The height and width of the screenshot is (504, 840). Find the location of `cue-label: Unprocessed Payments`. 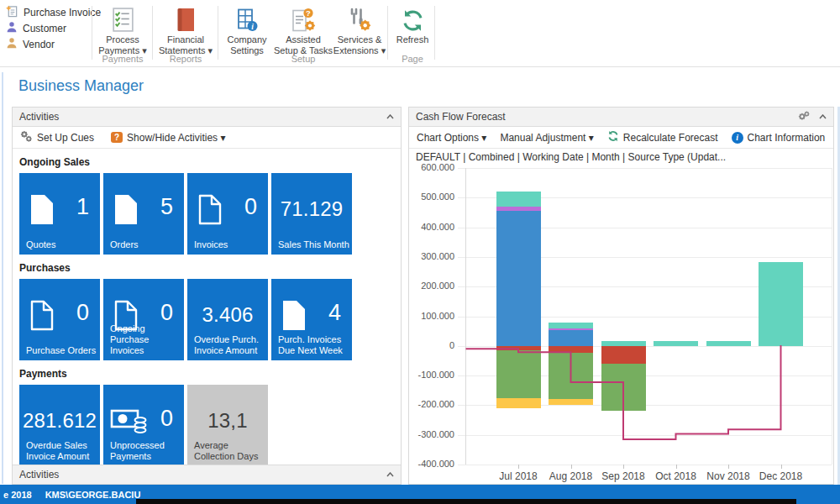

cue-label: Unprocessed Payments is located at coordinates (146, 451).